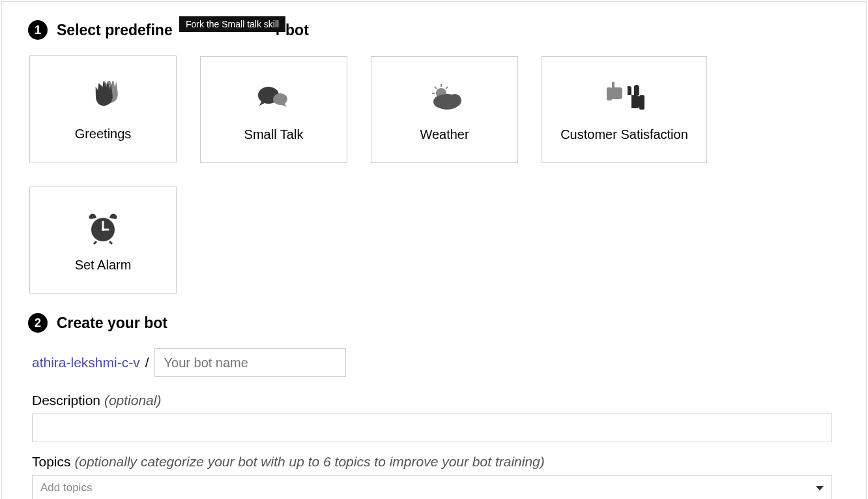  I want to click on skill-label: Customer Satisfaction, so click(624, 134).